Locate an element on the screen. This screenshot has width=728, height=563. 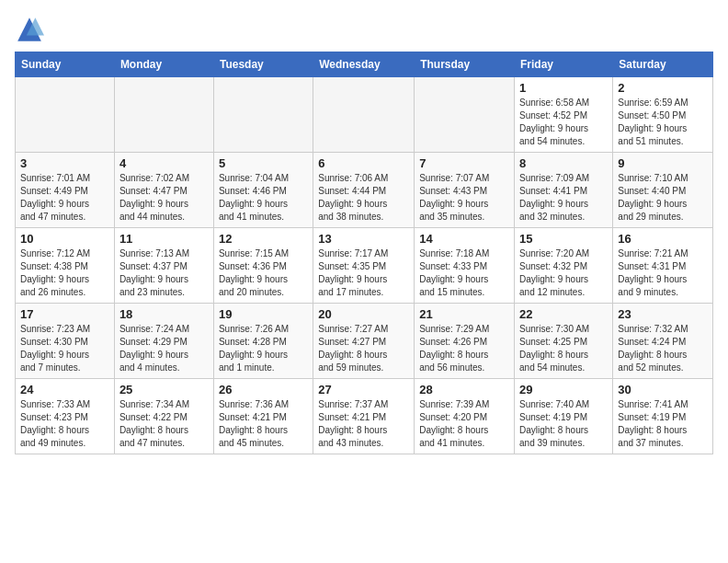
calendar-cell: 28Sunrise: 7:39 AM Sunset: 4:20 PM Dayli… is located at coordinates (465, 417).